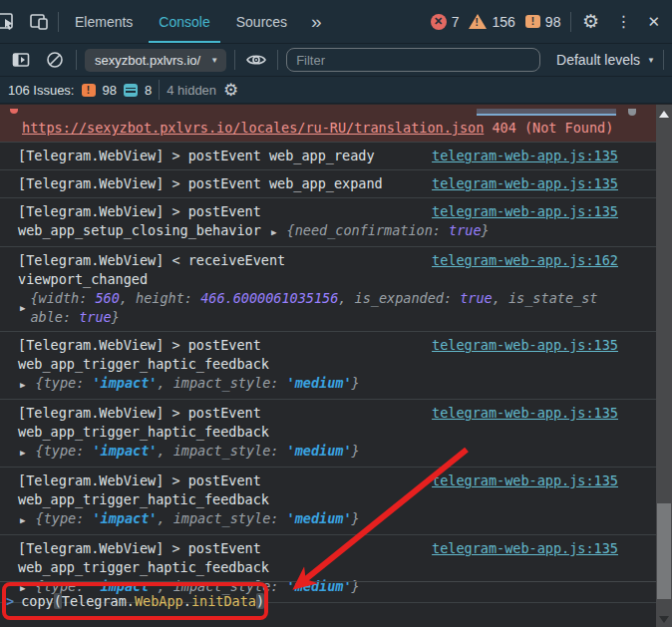 Image resolution: width=672 pixels, height=627 pixels. Describe the element at coordinates (606, 60) in the screenshot. I see `log-levels-dropdown: Default levels ▼` at that location.